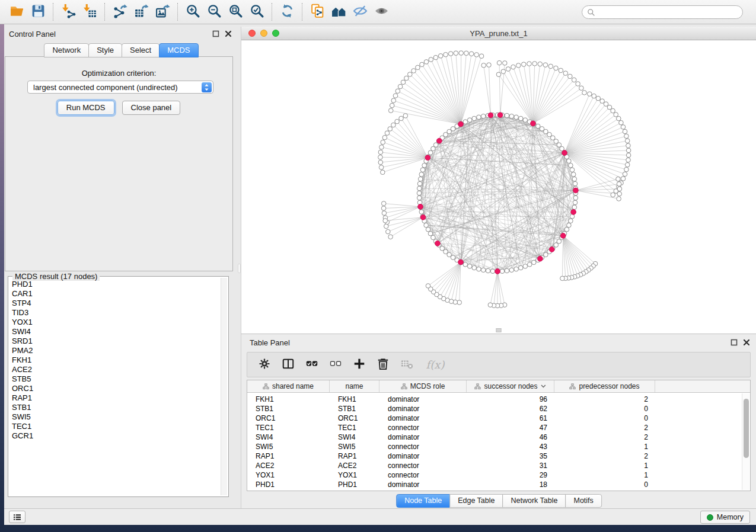 This screenshot has height=532, width=756. I want to click on graphics-details-icon, so click(382, 12).